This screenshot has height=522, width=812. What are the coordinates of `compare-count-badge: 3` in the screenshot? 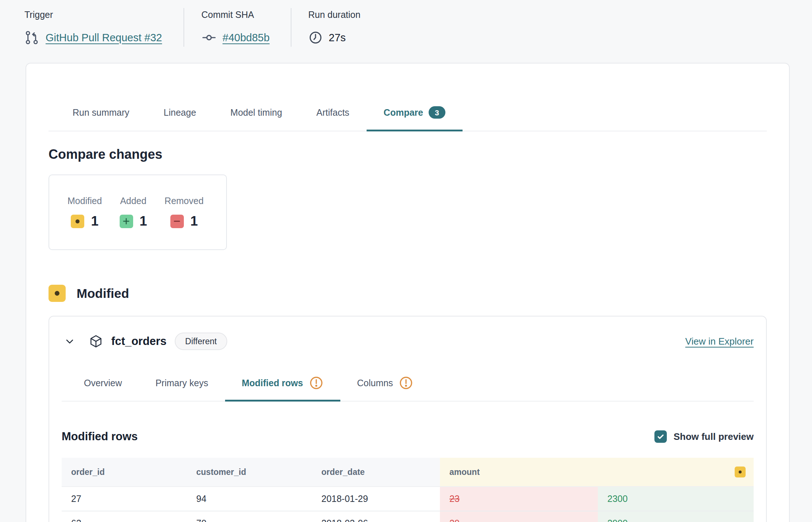 It's located at (437, 112).